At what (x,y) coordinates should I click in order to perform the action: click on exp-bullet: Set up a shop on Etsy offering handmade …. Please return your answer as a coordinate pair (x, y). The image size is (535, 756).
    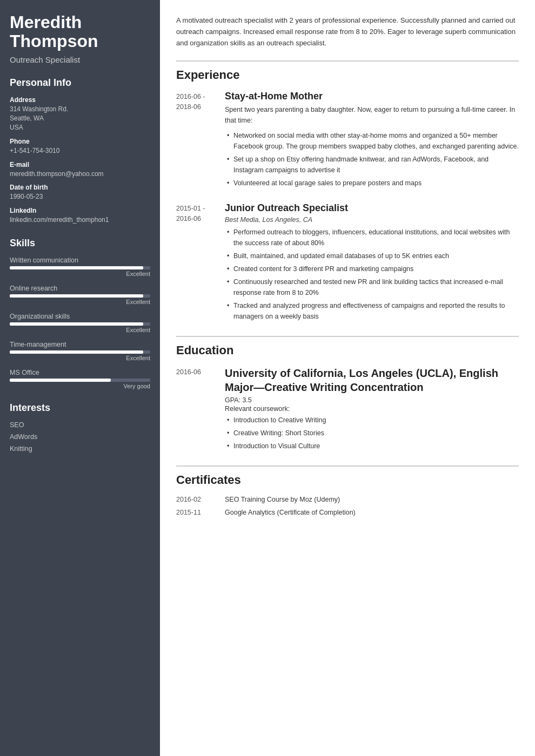
    Looking at the image, I should click on (372, 165).